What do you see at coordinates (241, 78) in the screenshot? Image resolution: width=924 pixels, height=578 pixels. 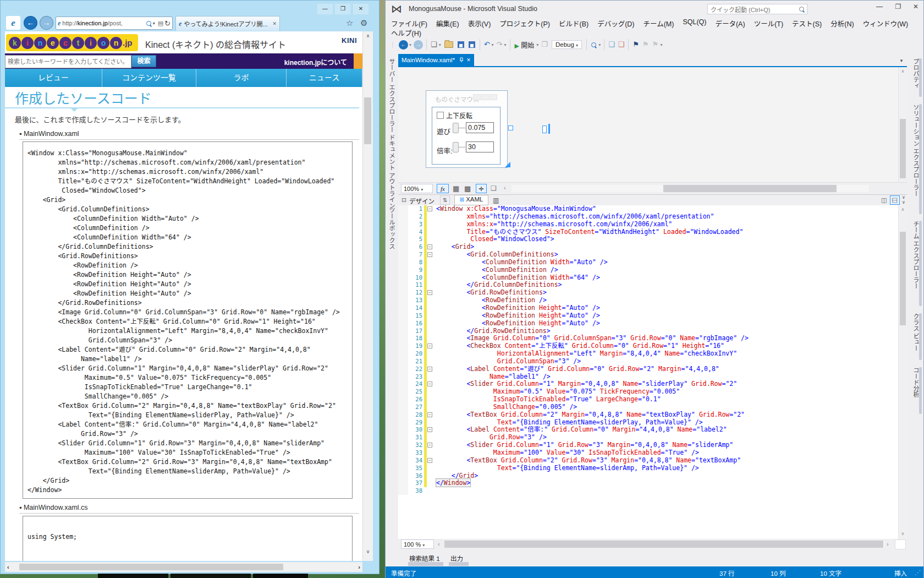 I see `nav-item-3: ラボ` at bounding box center [241, 78].